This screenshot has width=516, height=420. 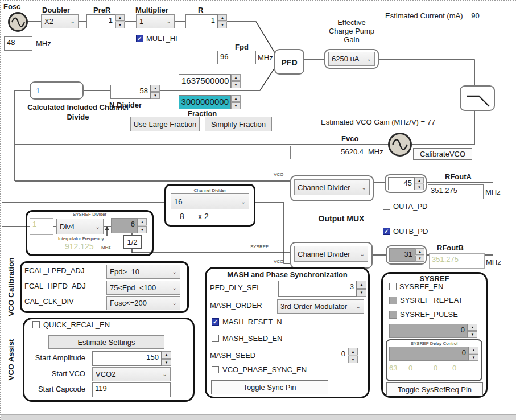 I want to click on rfouta-divider-input: 45, so click(x=402, y=183).